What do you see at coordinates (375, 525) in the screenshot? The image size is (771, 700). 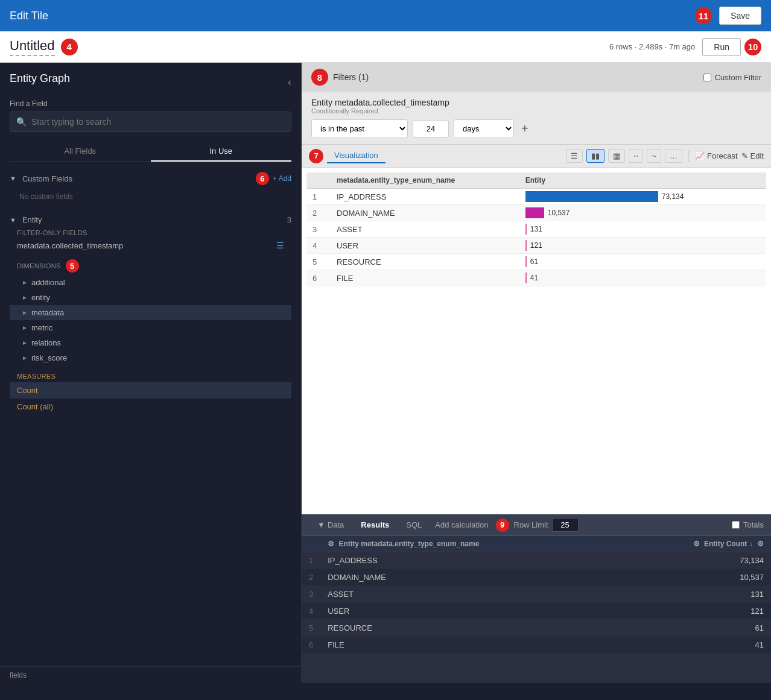 I see `results-tab: Results` at bounding box center [375, 525].